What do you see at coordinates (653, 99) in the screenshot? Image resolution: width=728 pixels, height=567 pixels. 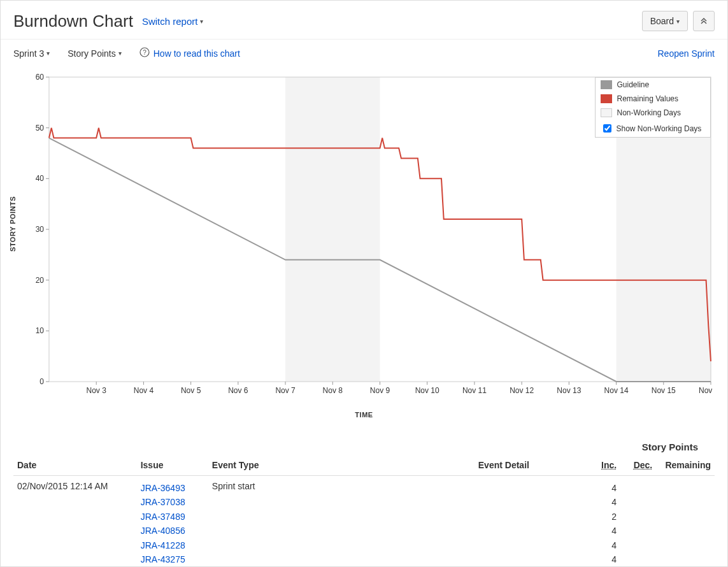 I see `legend-item-remaining: Remaining Values` at bounding box center [653, 99].